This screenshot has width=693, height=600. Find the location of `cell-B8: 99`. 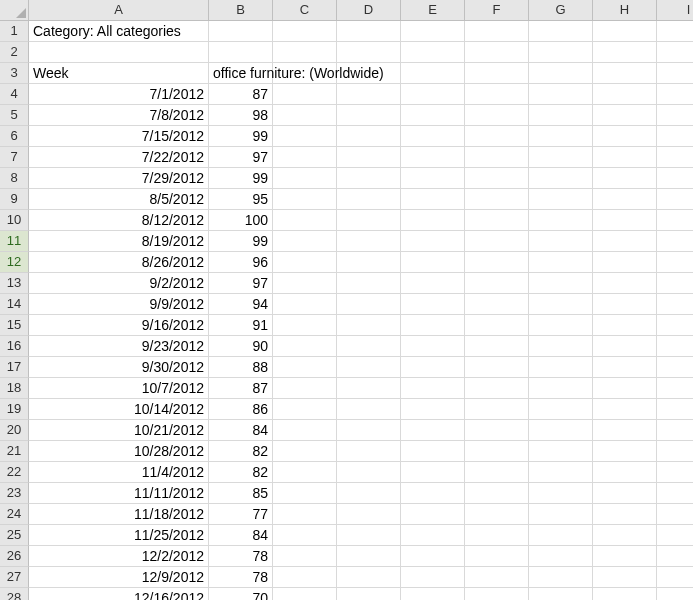

cell-B8: 99 is located at coordinates (241, 178).